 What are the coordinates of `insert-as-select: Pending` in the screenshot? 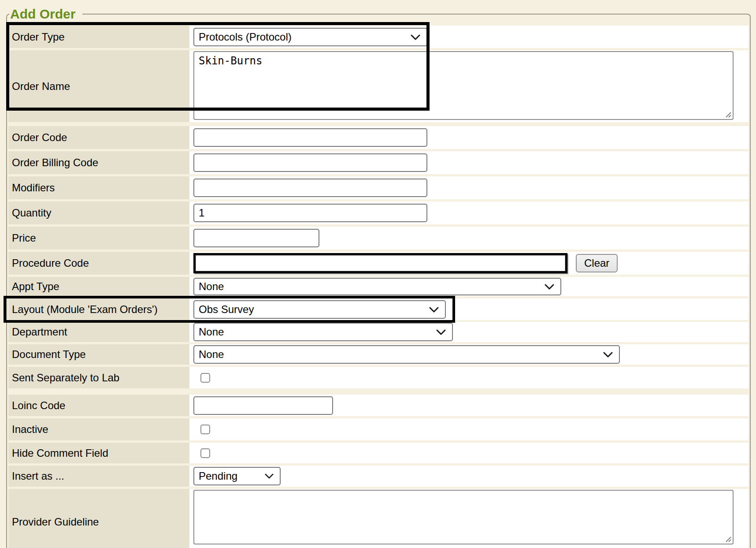 It's located at (237, 476).